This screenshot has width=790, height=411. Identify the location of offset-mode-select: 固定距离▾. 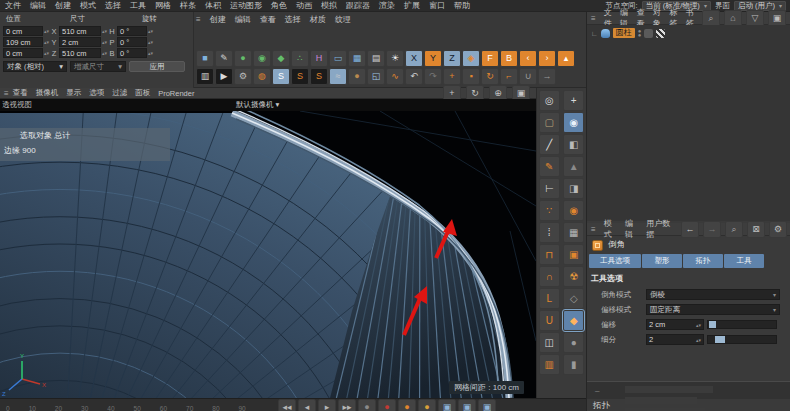
(713, 310).